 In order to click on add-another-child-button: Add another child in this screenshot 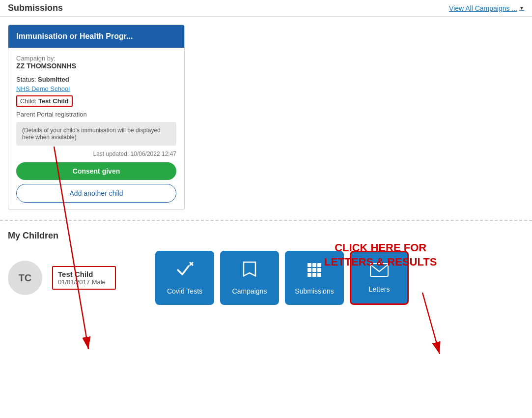, I will do `click(96, 193)`.